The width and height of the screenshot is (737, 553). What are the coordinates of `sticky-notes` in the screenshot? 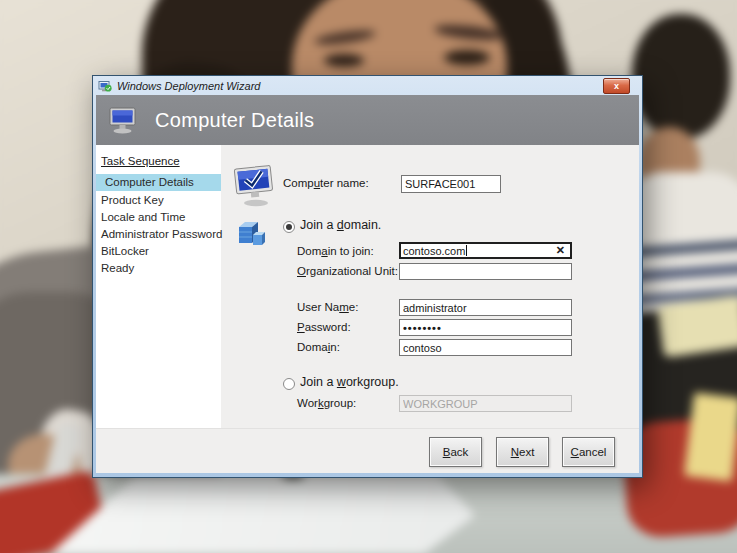 It's located at (710, 436).